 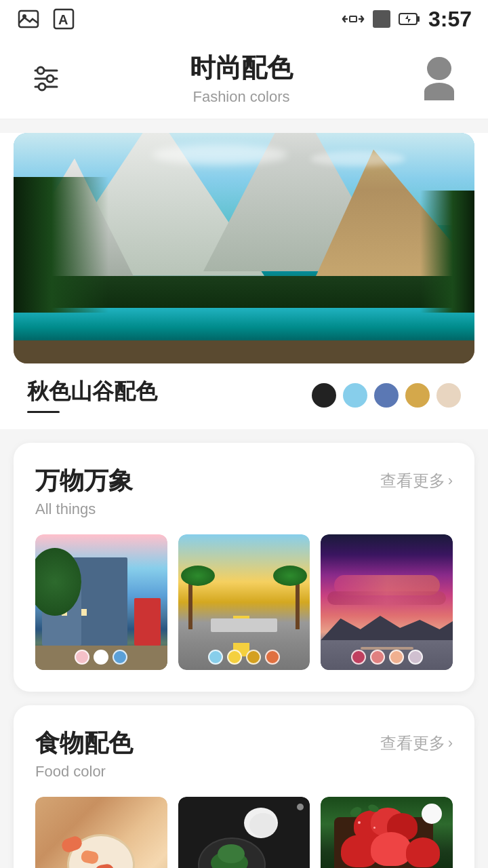 What do you see at coordinates (84, 509) in the screenshot?
I see `all-things-title-en: All things` at bounding box center [84, 509].